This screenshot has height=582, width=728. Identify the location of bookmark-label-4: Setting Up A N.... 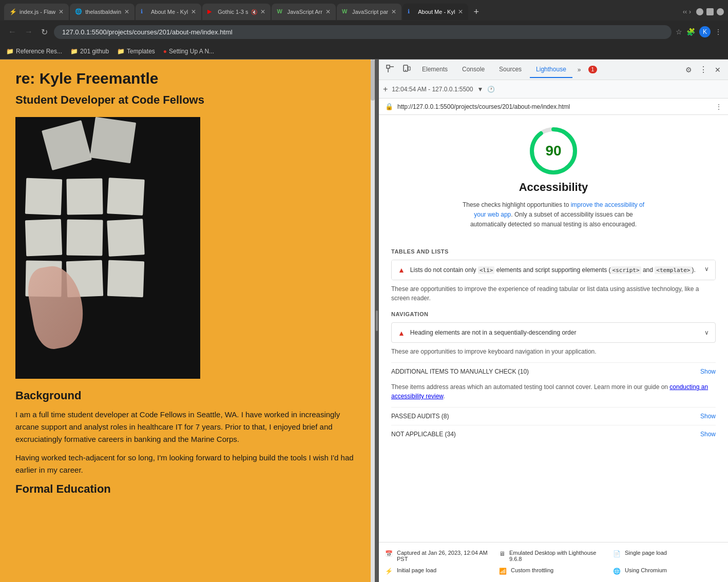
(191, 51).